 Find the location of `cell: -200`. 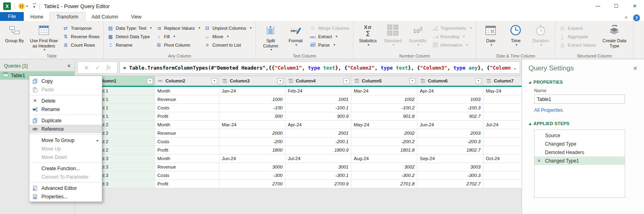

cell: -200 is located at coordinates (252, 142).